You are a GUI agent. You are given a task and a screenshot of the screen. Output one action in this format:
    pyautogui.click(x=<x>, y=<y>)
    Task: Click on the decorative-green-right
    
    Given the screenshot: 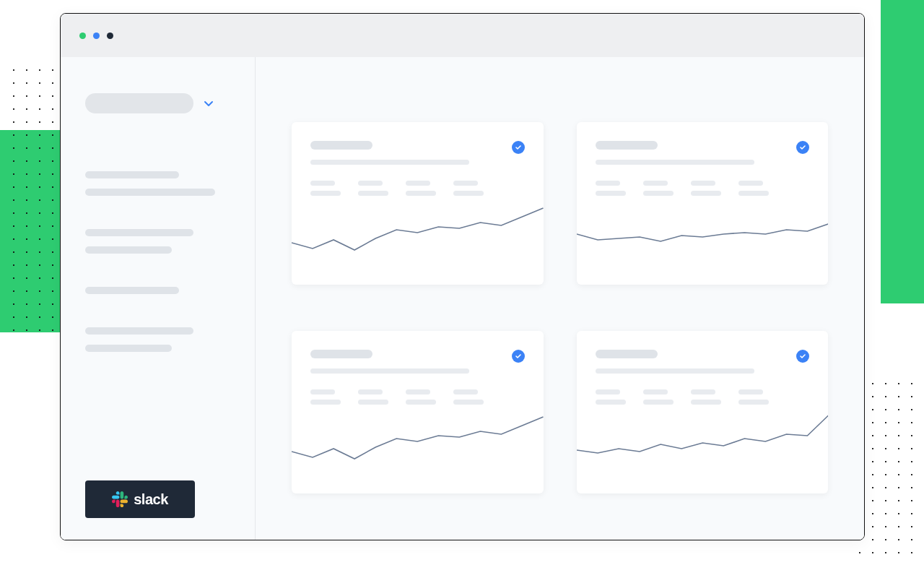 What is the action you would take?
    pyautogui.click(x=902, y=152)
    